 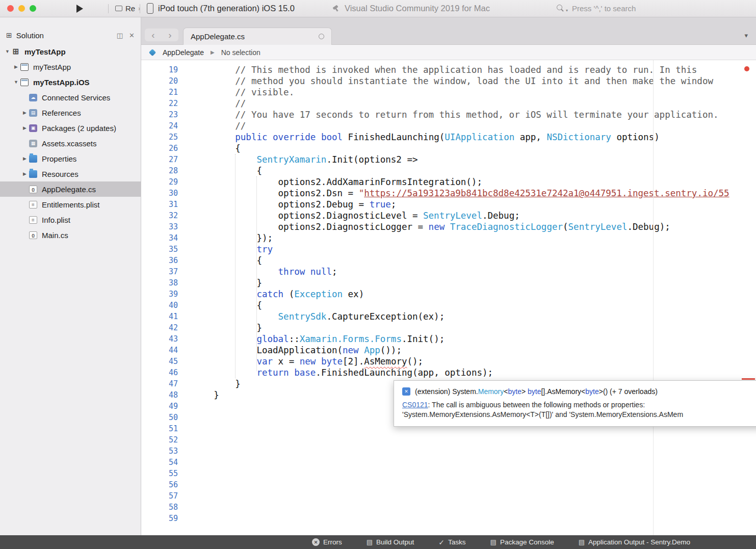 What do you see at coordinates (449, 70) in the screenshot?
I see `code-line-19: 19 // This method is invoked when the ap…` at bounding box center [449, 70].